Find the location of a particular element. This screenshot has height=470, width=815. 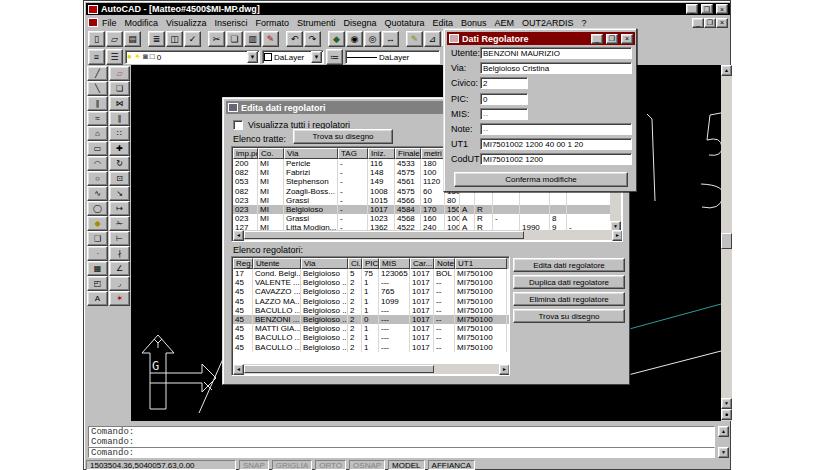

construction-line-icon: ╲ is located at coordinates (98, 88).